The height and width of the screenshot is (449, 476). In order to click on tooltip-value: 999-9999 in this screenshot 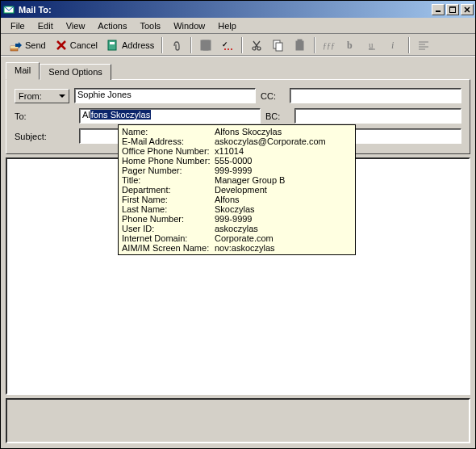, I will do `click(283, 219)`.